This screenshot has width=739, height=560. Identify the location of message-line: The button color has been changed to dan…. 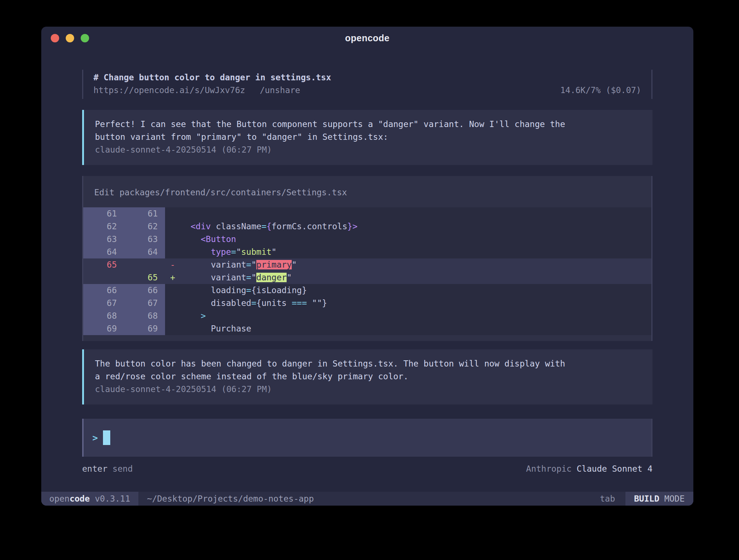
(368, 364).